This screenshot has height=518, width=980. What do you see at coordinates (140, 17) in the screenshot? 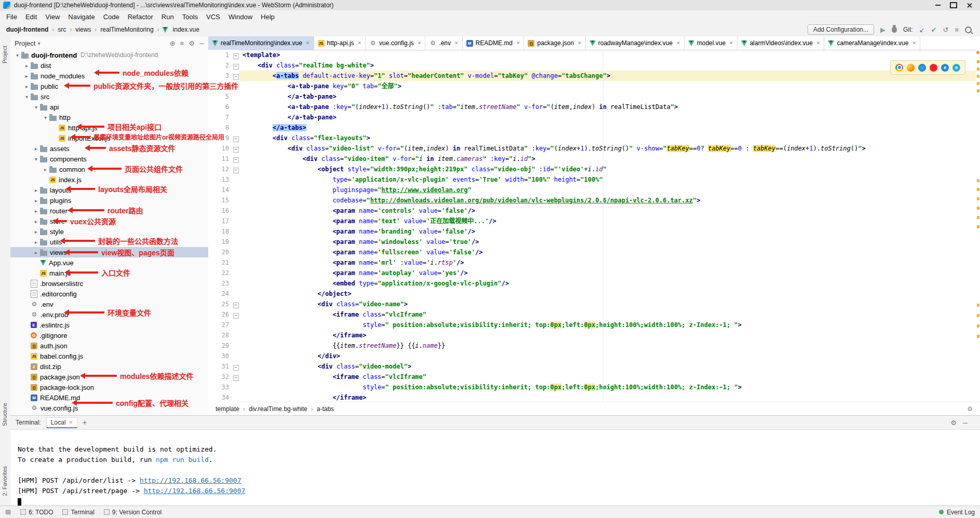
I see `menu-refactor: Refactor` at bounding box center [140, 17].